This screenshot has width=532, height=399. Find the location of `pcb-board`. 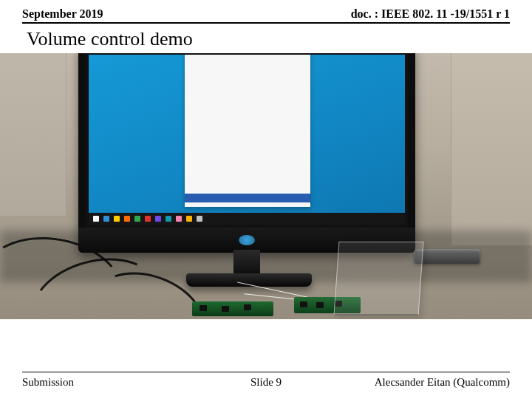

pcb-board is located at coordinates (233, 309).